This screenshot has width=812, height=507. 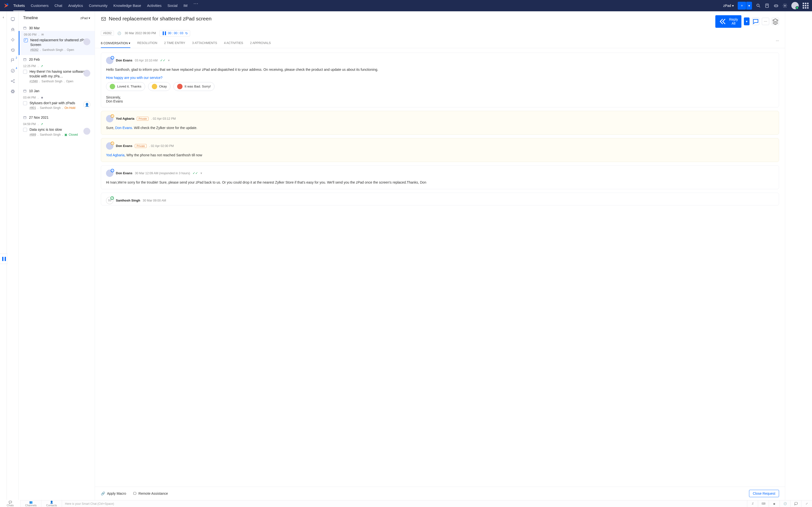 I want to click on timeline-ticket: 03:44 PM . ☻ Styluses don't pair with zP…, so click(x=57, y=104).